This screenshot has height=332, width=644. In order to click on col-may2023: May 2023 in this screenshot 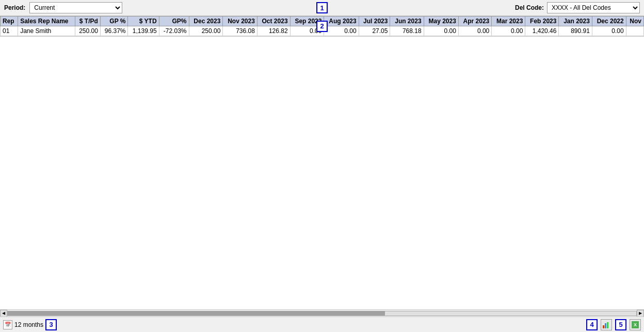, I will do `click(441, 22)`.